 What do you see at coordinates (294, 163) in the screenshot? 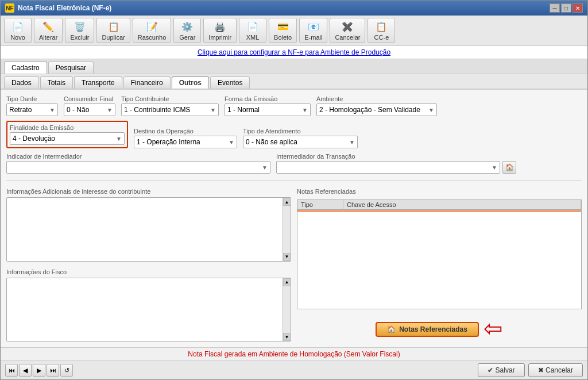
I see `form-row-3: Indicador de Intermediador ▼ Intermediad…` at bounding box center [294, 163].